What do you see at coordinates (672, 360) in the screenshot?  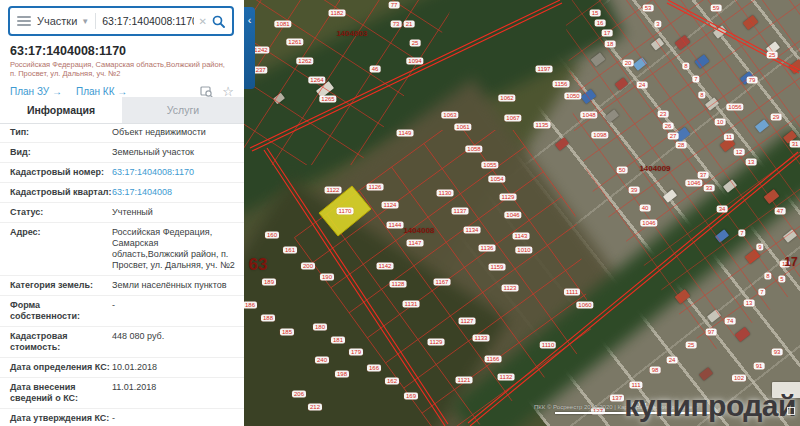 I see `parcel-label: 24` at bounding box center [672, 360].